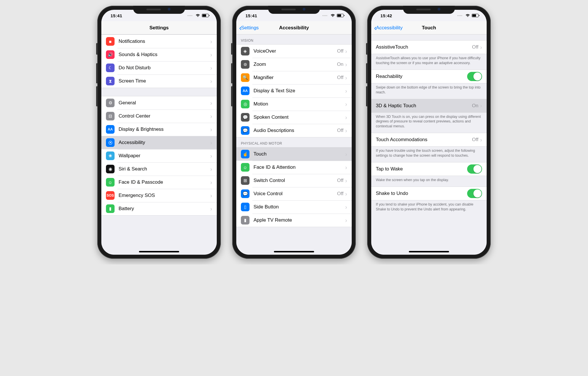 This screenshot has height=376, width=588. Describe the element at coordinates (429, 47) in the screenshot. I see `settings-row: AssistiveTouchOff›` at that location.